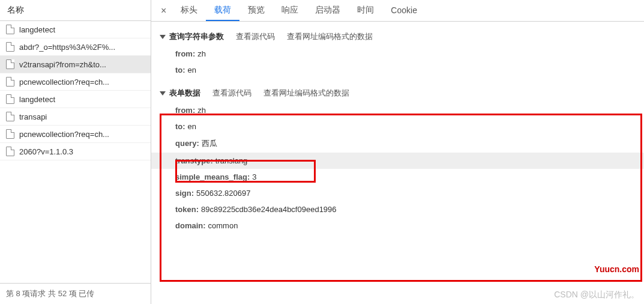 The width and height of the screenshot is (644, 304). Describe the element at coordinates (197, 37) in the screenshot. I see `section-title-text: 查询字符串参数` at that location.